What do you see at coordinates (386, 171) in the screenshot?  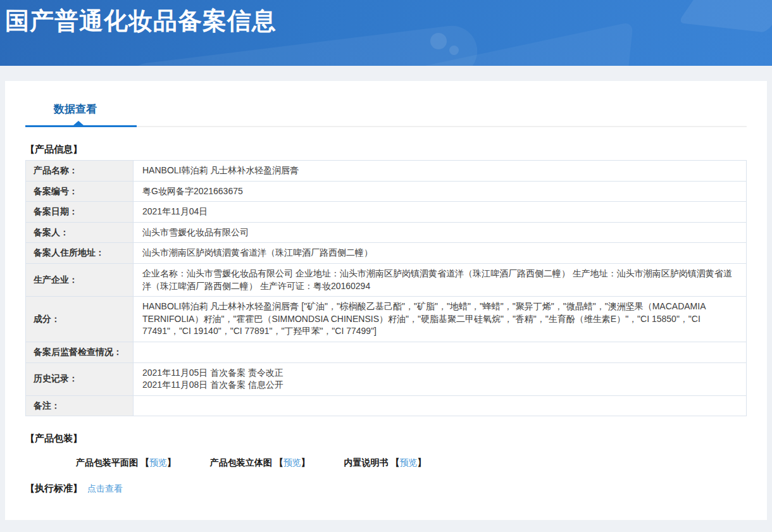 I see `table-row: 产品名称： HANBOLI韩泊莉 凡士林补水轻盈润唇膏` at bounding box center [386, 171].